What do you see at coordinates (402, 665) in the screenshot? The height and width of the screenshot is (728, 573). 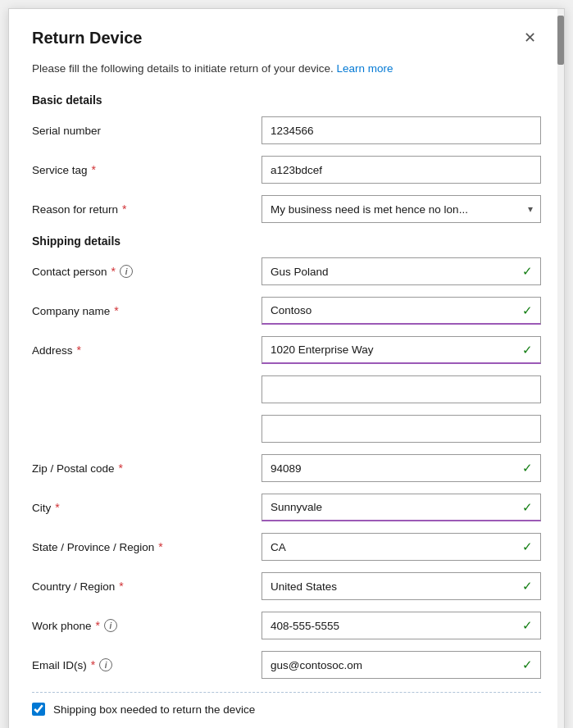 I see `email-input` at bounding box center [402, 665].